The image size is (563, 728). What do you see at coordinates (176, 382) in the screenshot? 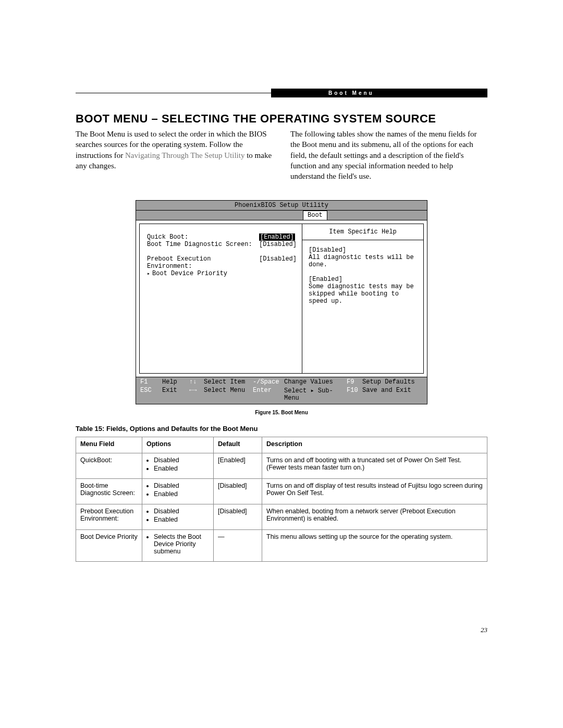
I see `key-help: Help` at bounding box center [176, 382].